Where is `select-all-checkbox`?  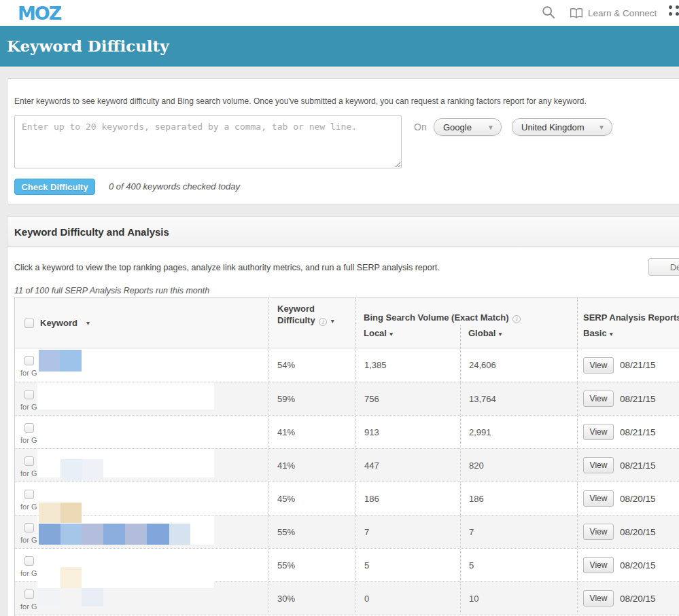
select-all-checkbox is located at coordinates (29, 323).